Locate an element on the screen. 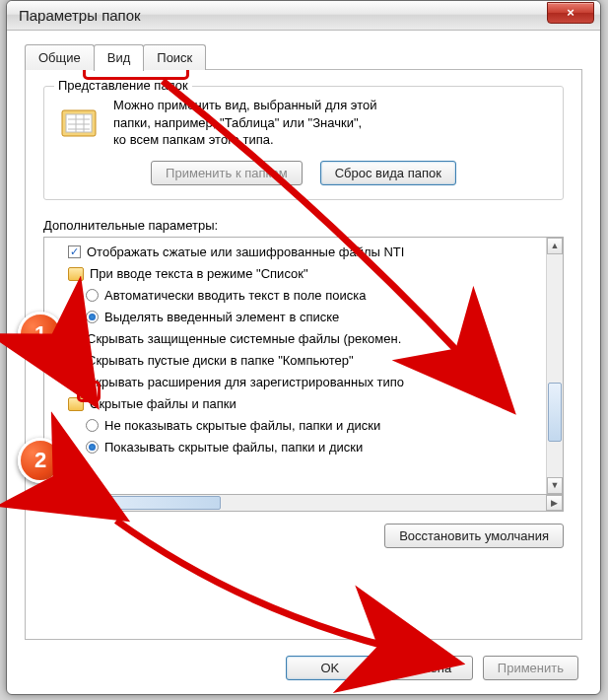 This screenshot has height=700, width=608. restore-defaults-button: Восстановить умолчания is located at coordinates (474, 536).